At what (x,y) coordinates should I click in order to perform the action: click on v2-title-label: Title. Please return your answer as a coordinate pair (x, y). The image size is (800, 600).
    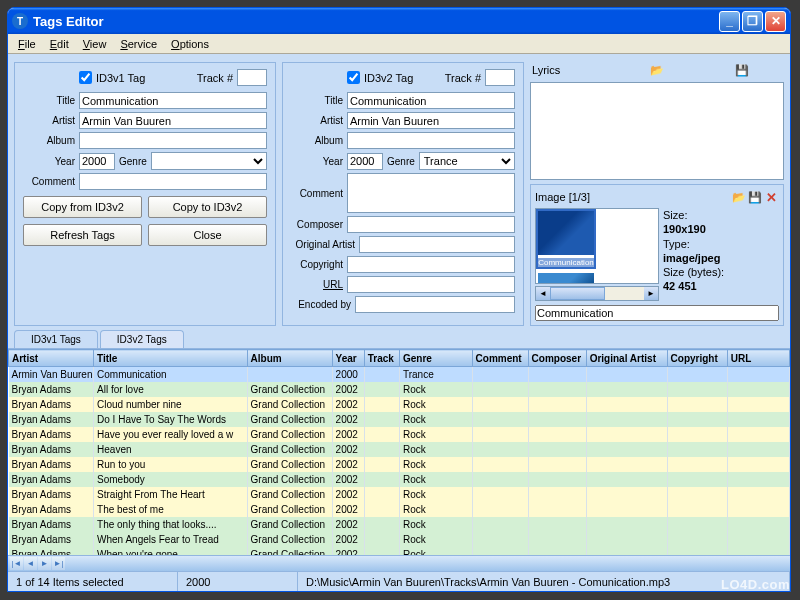
    Looking at the image, I should click on (317, 100).